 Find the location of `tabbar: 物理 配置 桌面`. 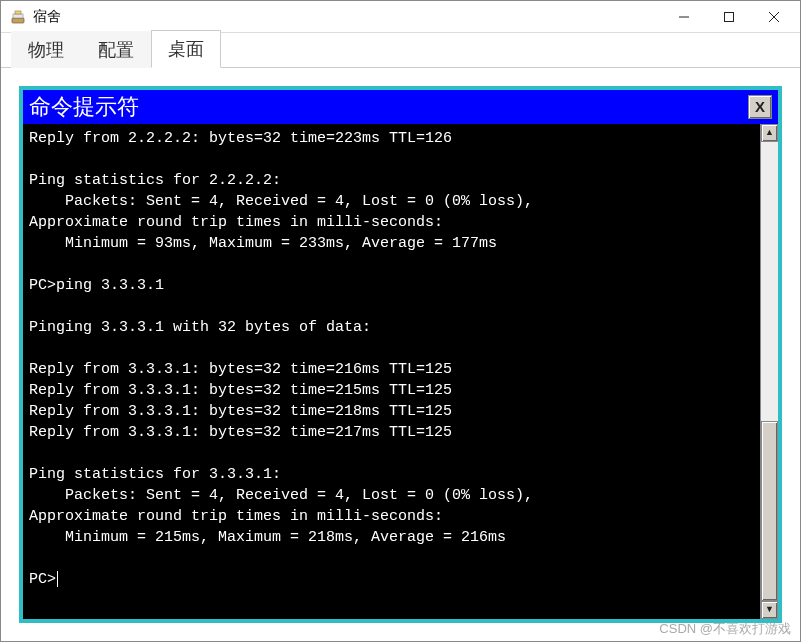

tabbar: 物理 配置 桌面 is located at coordinates (400, 50).